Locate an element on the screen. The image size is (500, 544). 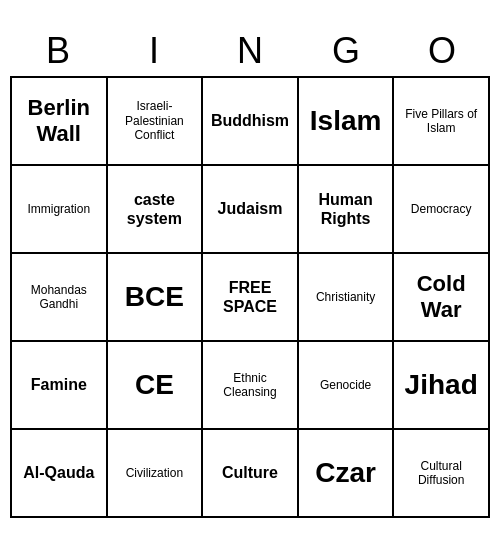
cell-text-5: Immigration is located at coordinates (58, 209).